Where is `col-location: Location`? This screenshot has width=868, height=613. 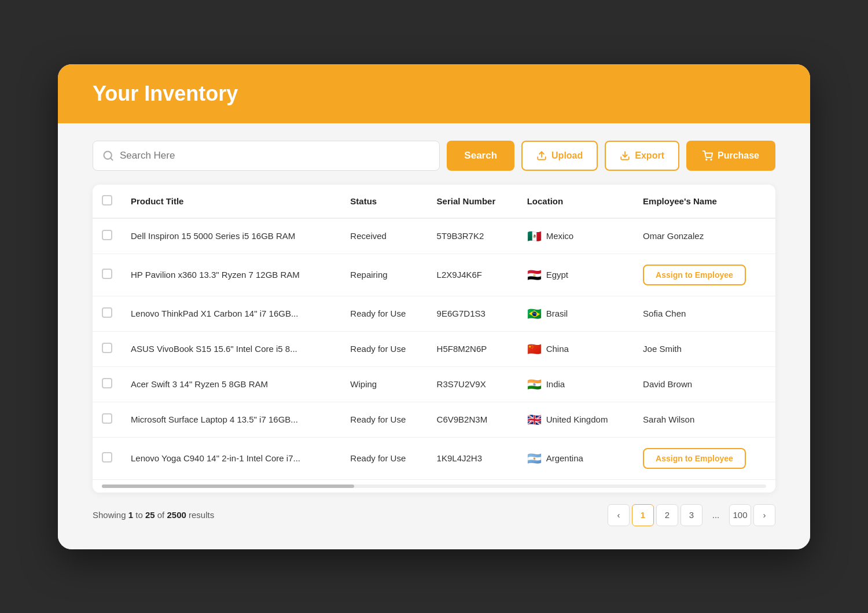
col-location: Location is located at coordinates (576, 201).